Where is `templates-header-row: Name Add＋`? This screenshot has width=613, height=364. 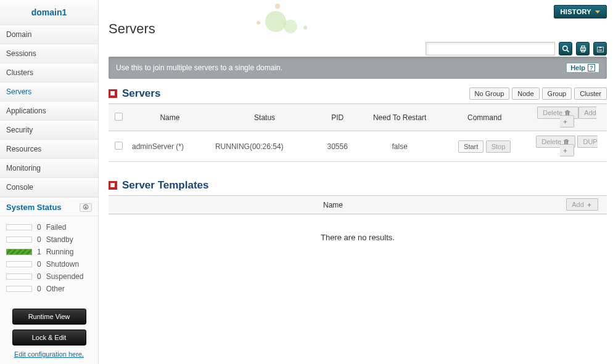 templates-header-row: Name Add＋ is located at coordinates (358, 205).